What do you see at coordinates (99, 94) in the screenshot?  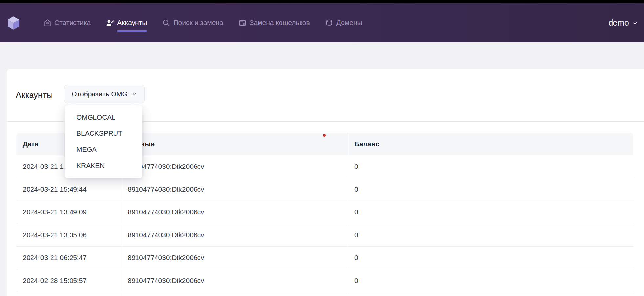 I see `filter-button-label: Отобразить OMG` at bounding box center [99, 94].